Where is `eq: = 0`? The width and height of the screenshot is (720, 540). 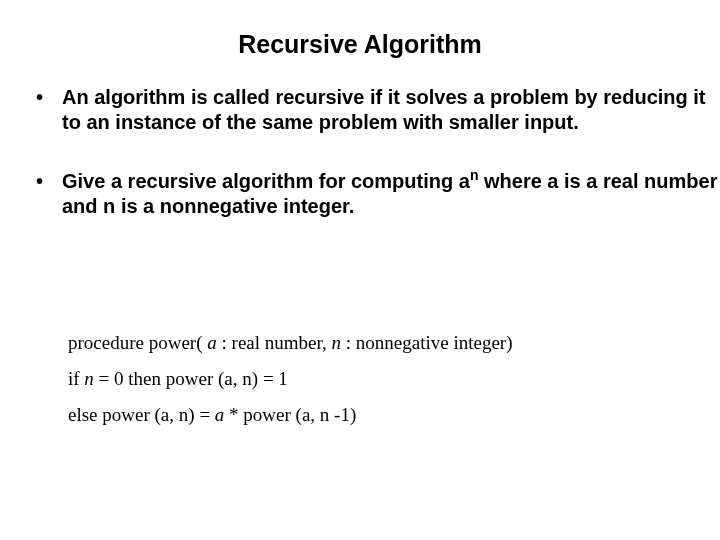 eq: = 0 is located at coordinates (111, 378).